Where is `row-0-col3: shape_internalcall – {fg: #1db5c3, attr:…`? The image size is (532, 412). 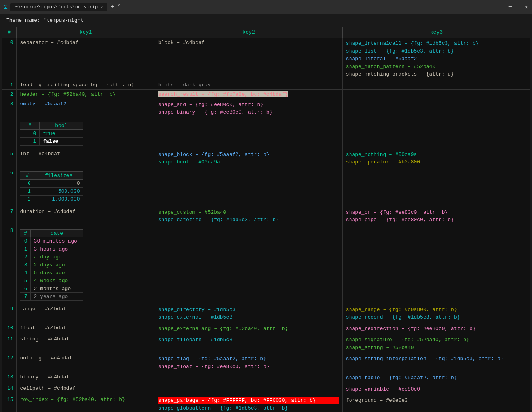 row-0-col3: shape_internalcall – {fg: #1db5c3, attr:… is located at coordinates (436, 59).